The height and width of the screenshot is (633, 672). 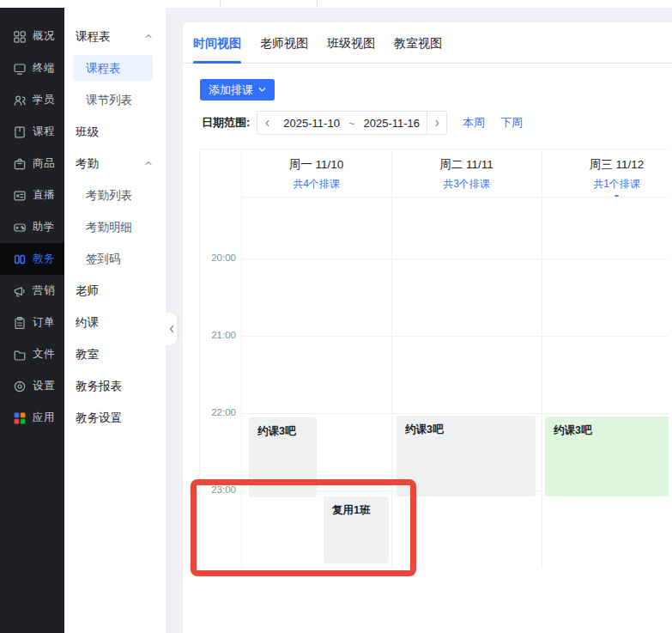 I want to click on submenu-item-teachers: 老师, so click(x=115, y=290).